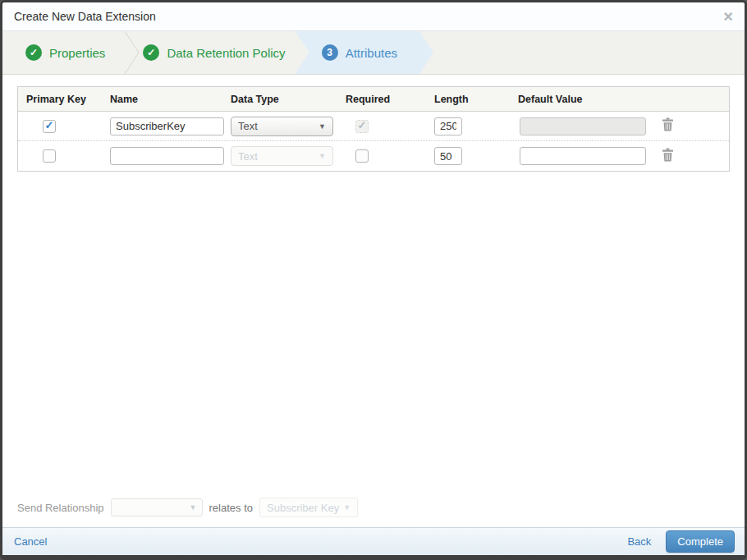 The width and height of the screenshot is (747, 560). I want to click on step-attributes: 3 Attributes, so click(364, 53).